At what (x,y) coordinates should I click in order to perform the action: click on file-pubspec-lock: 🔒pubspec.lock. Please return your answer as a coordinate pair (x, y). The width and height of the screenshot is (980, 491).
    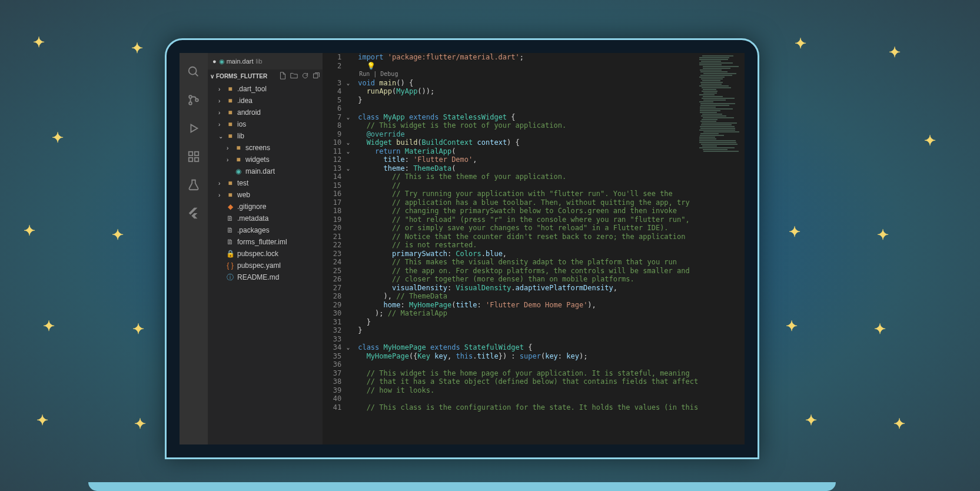
    Looking at the image, I should click on (265, 254).